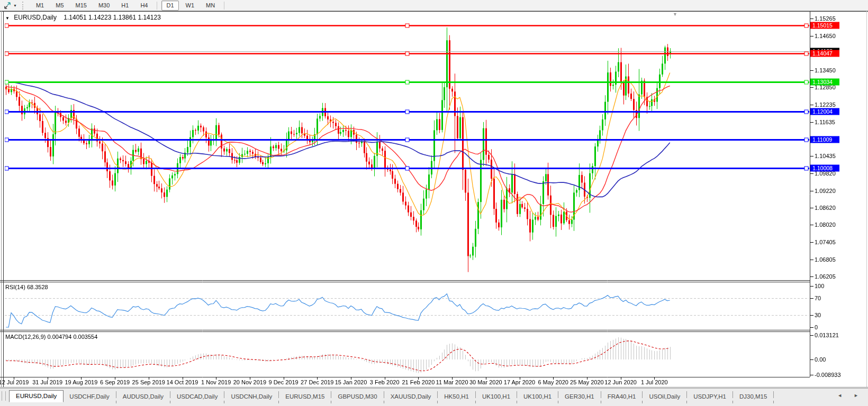 This screenshot has height=406, width=868. Describe the element at coordinates (40, 5) in the screenshot. I see `tf-button-M1: M1` at that location.